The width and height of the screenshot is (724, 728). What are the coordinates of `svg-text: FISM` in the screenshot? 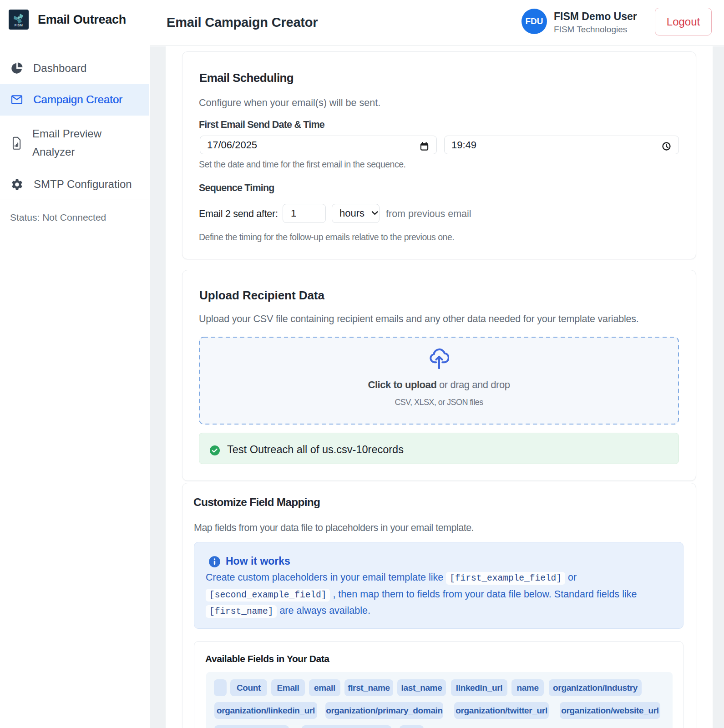 It's located at (19, 25).